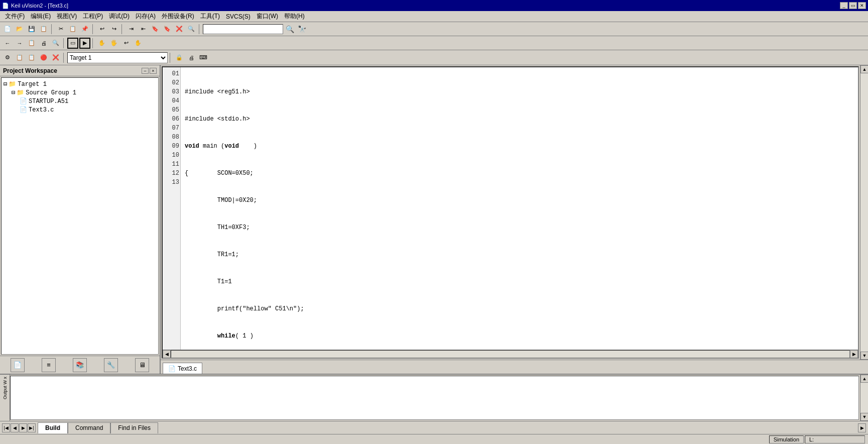 The height and width of the screenshot is (444, 868). I want to click on vscroll-track, so click(864, 212).